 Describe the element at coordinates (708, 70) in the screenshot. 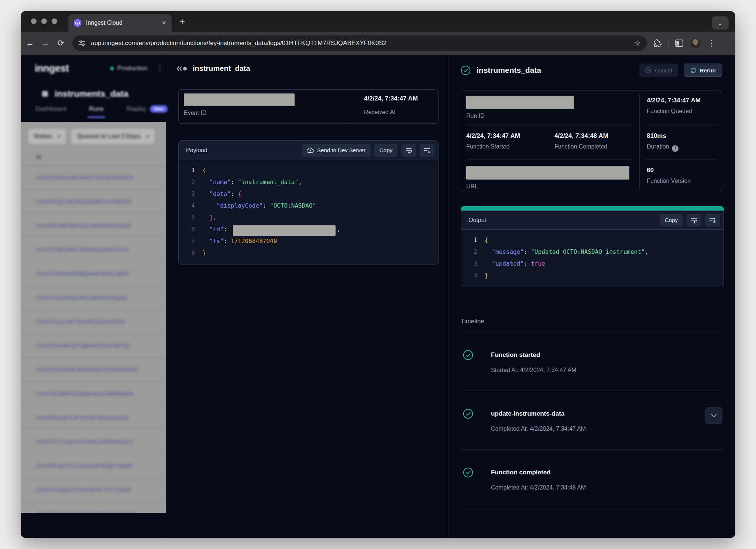

I see `rerun-button-label: Rerun` at that location.